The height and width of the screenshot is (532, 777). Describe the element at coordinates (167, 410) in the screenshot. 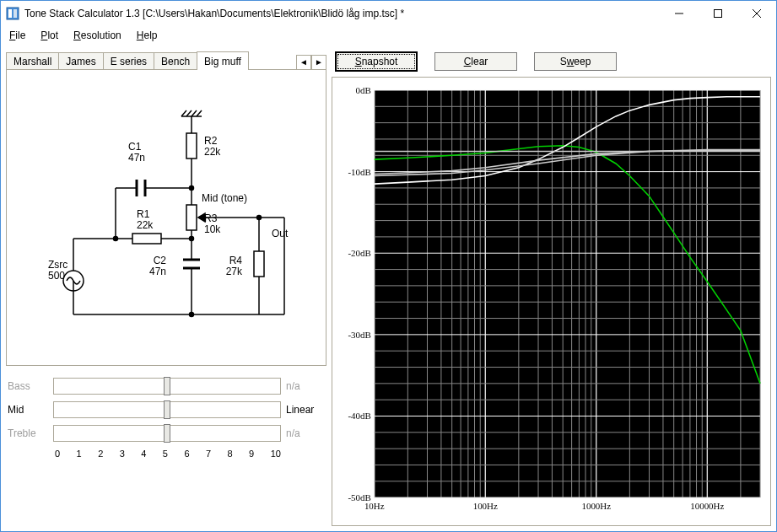

I see `mid-slider` at that location.